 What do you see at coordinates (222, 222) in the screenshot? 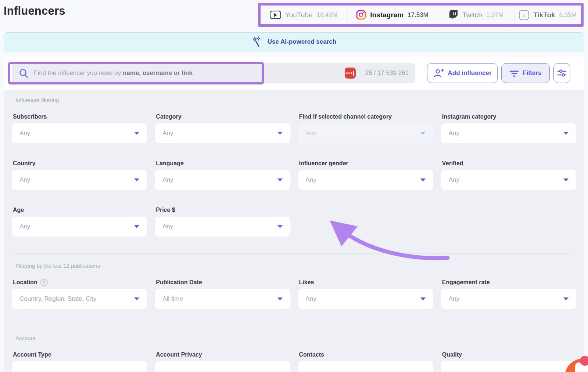
I see `filter-field-price: Price $ Any` at bounding box center [222, 222].